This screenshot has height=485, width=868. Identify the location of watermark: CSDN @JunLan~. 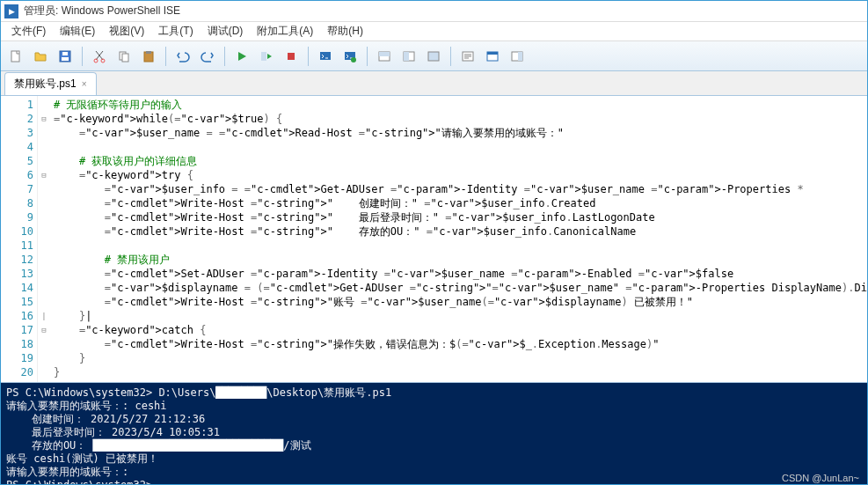
(821, 478).